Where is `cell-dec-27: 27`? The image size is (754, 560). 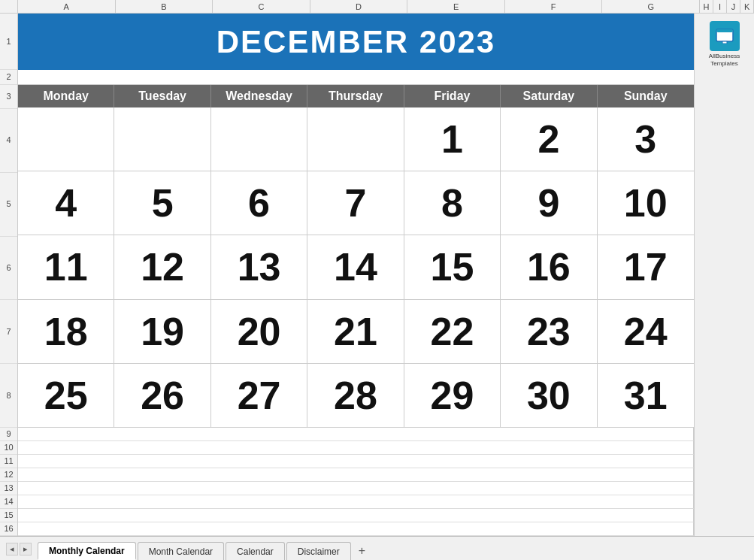
cell-dec-27: 27 is located at coordinates (259, 395).